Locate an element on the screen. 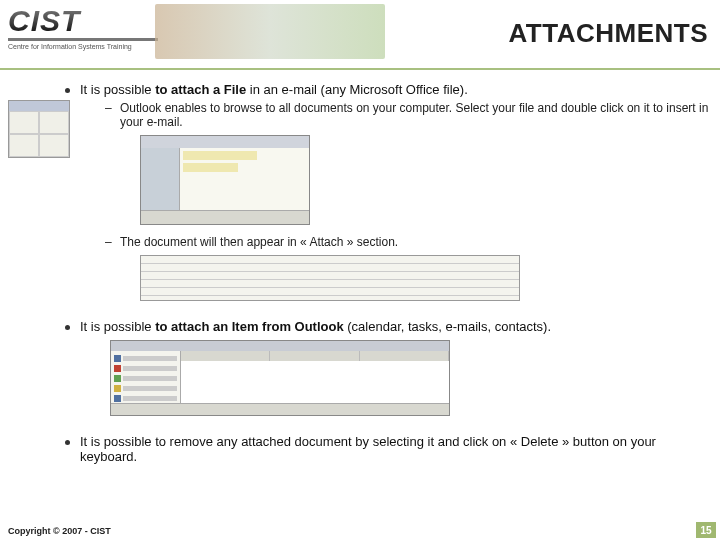 This screenshot has width=720, height=540. file-dialog-thumbnail is located at coordinates (225, 180).